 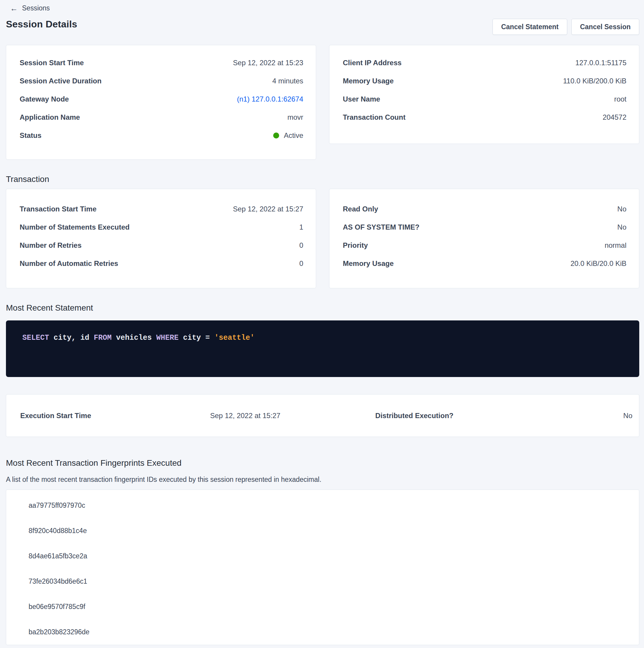 What do you see at coordinates (288, 81) in the screenshot?
I see `detail-value: 4 minutes` at bounding box center [288, 81].